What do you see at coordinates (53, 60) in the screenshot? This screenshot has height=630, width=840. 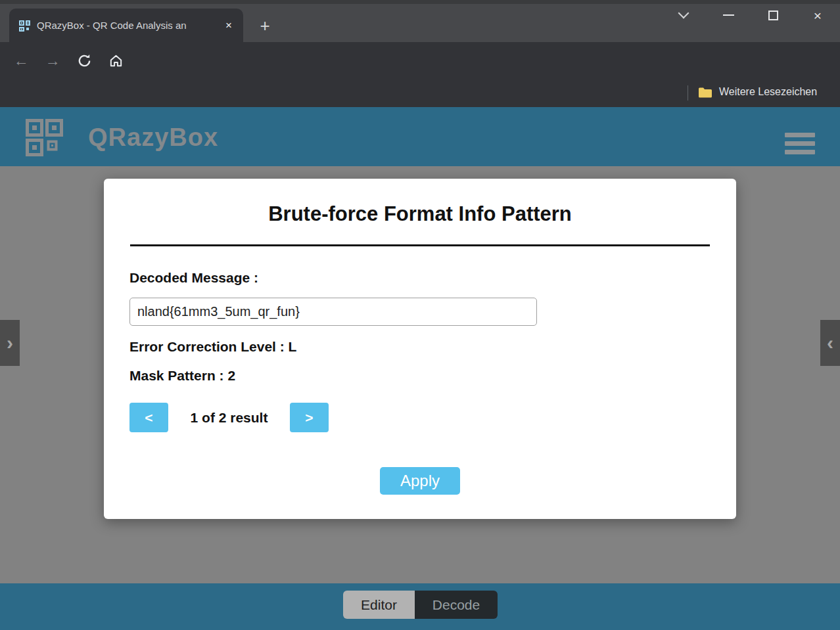 I see `forward-button: →` at bounding box center [53, 60].